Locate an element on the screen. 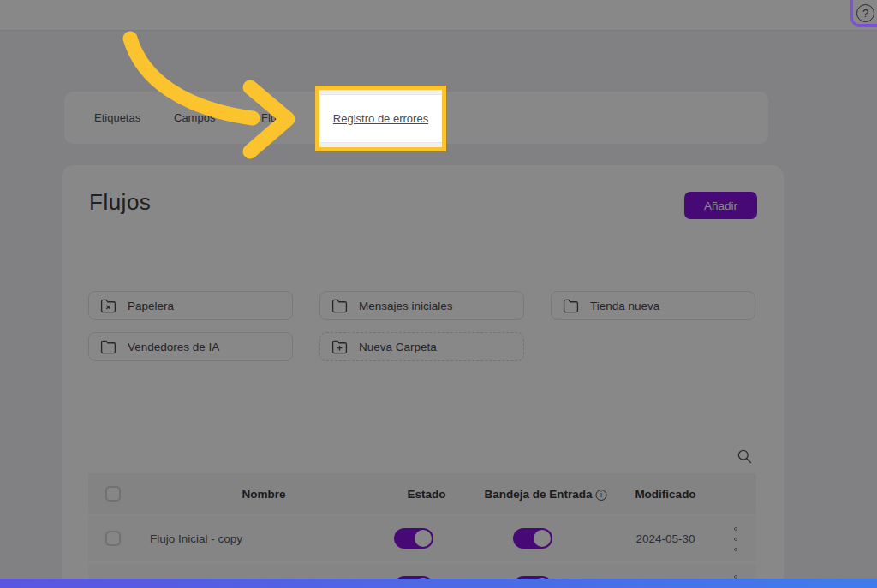 This screenshot has width=877, height=588. folder-mensajes-iniciales: Mensajes iniciales is located at coordinates (421, 306).